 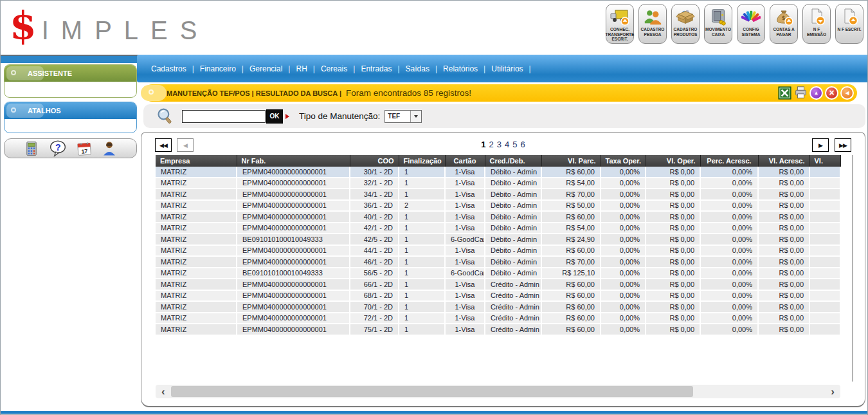 I want to click on table-cell: MATRIZ, so click(x=196, y=284).